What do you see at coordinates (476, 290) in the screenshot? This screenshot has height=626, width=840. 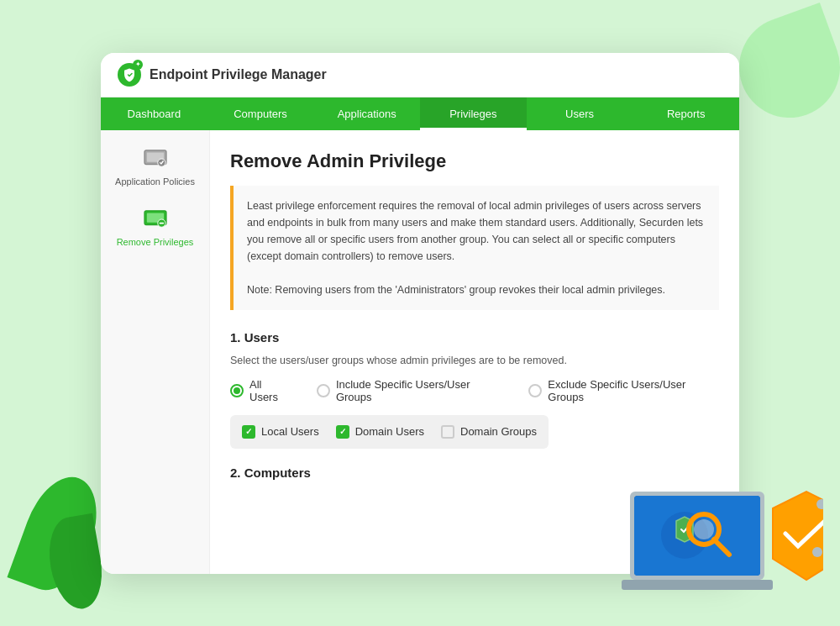 I see `note-text: Note: Removing users from the 'Administr…` at bounding box center [476, 290].